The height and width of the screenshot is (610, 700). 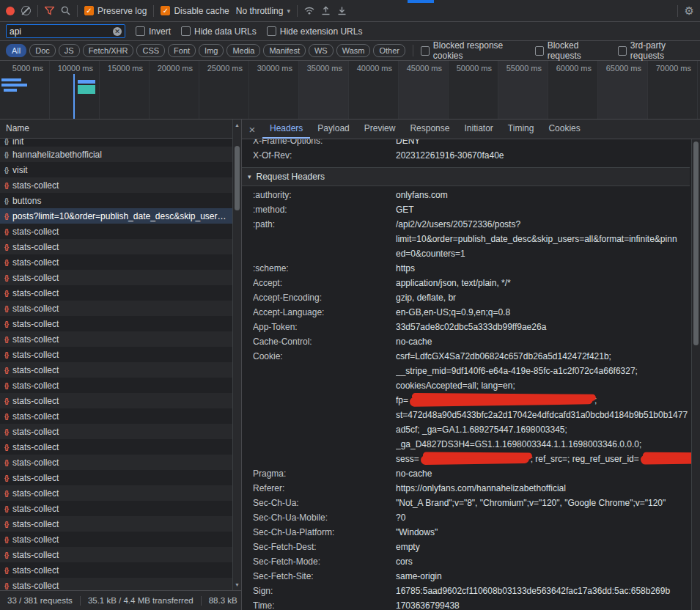 I want to click on request-row: {}buttons, so click(x=116, y=201).